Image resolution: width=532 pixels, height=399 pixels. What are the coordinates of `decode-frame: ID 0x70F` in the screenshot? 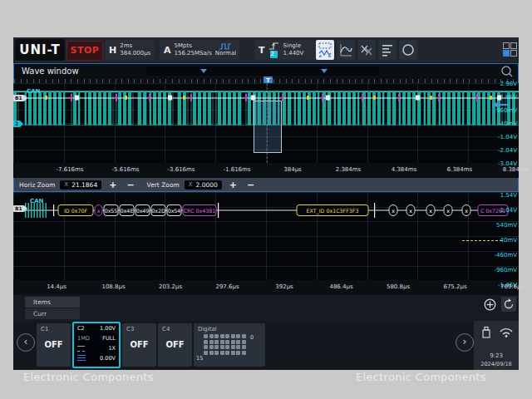 It's located at (76, 211).